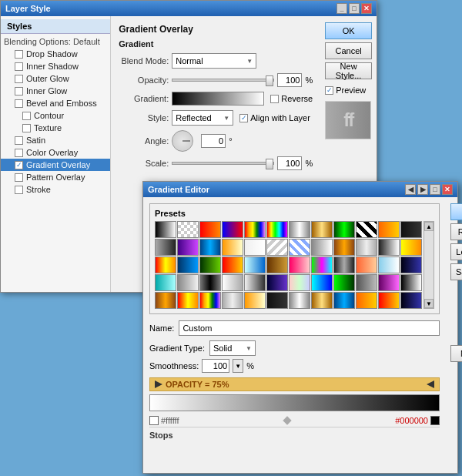 The height and width of the screenshot is (476, 462). Describe the element at coordinates (286, 421) in the screenshot. I see `midpoint-diamond` at that location.